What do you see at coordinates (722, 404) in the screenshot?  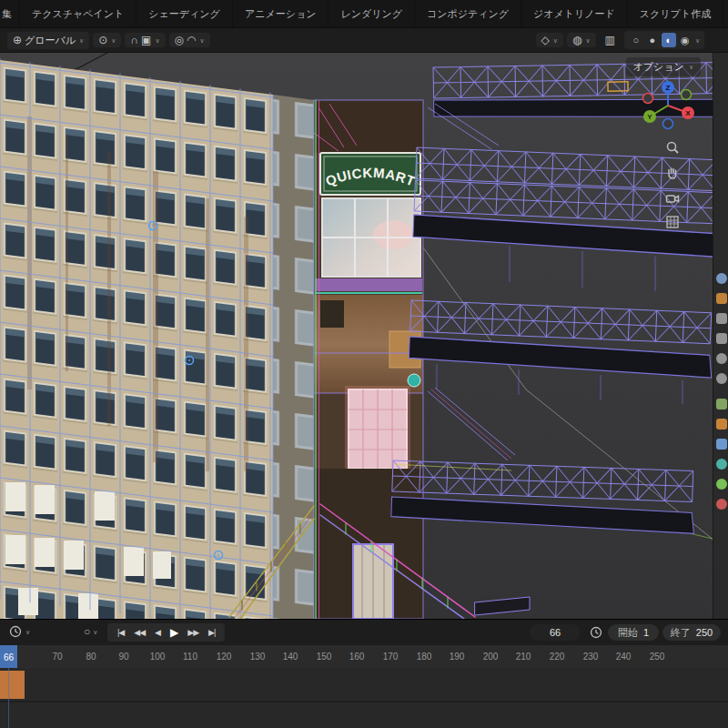 I see `properties-tab-collection-icon` at bounding box center [722, 404].